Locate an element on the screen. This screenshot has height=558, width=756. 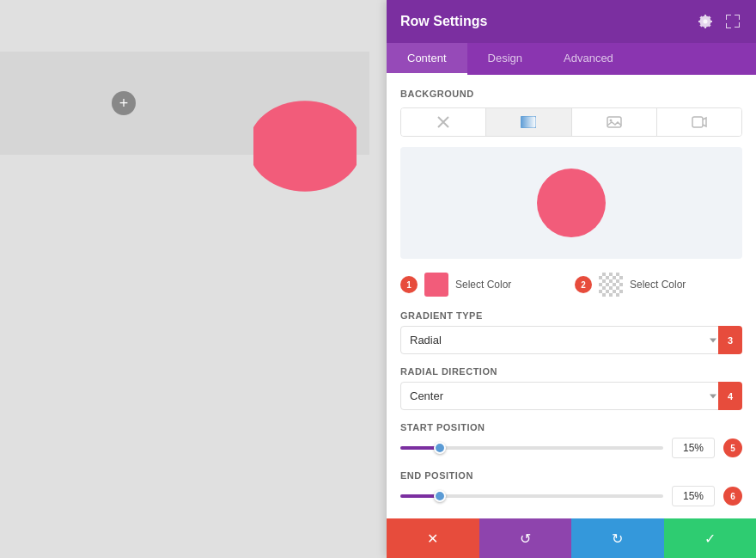
color-label-2: Select Color is located at coordinates (686, 285).